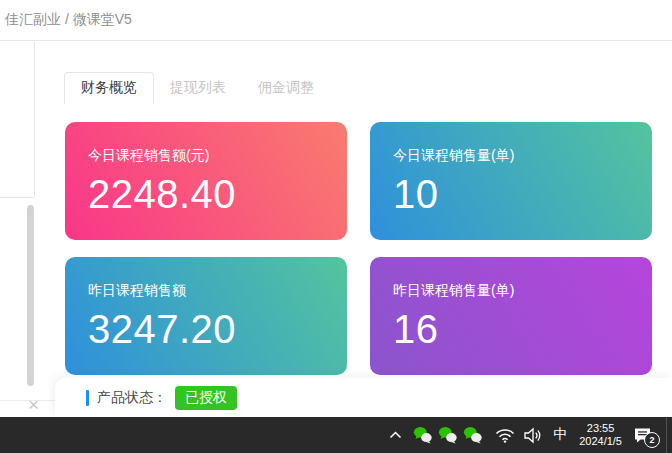 Image resolution: width=672 pixels, height=453 pixels. Describe the element at coordinates (218, 194) in the screenshot. I see `card-value: 2248.40` at that location.